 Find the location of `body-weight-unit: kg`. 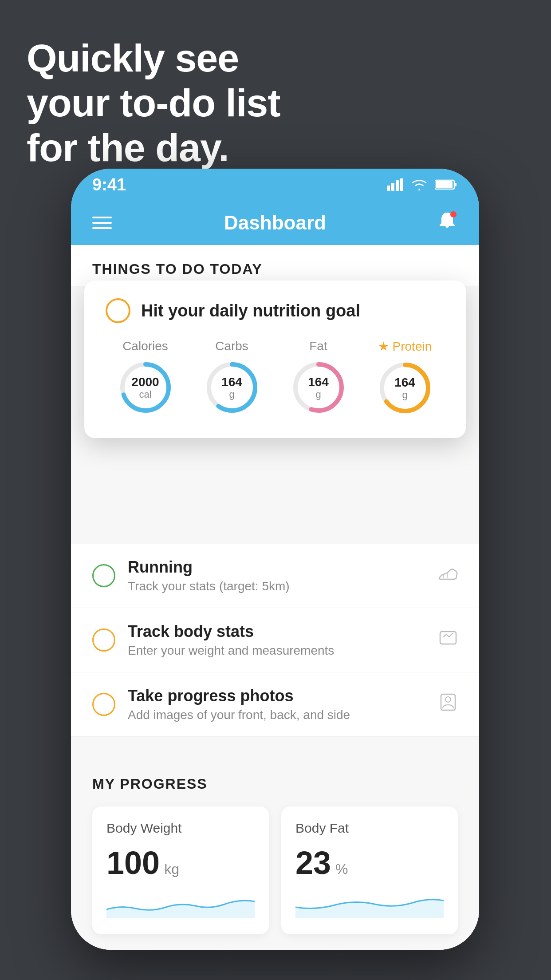

body-weight-unit: kg is located at coordinates (172, 869).